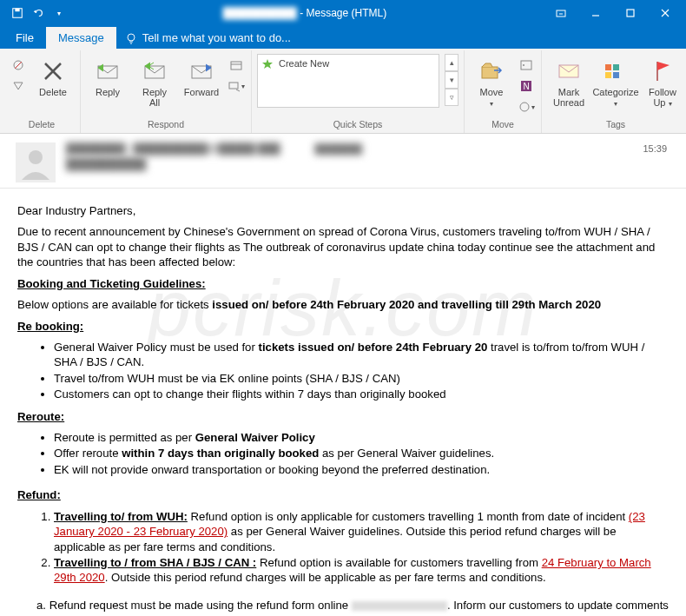 This screenshot has width=686, height=616. What do you see at coordinates (526, 107) in the screenshot?
I see `actions-button: ▾` at bounding box center [526, 107].